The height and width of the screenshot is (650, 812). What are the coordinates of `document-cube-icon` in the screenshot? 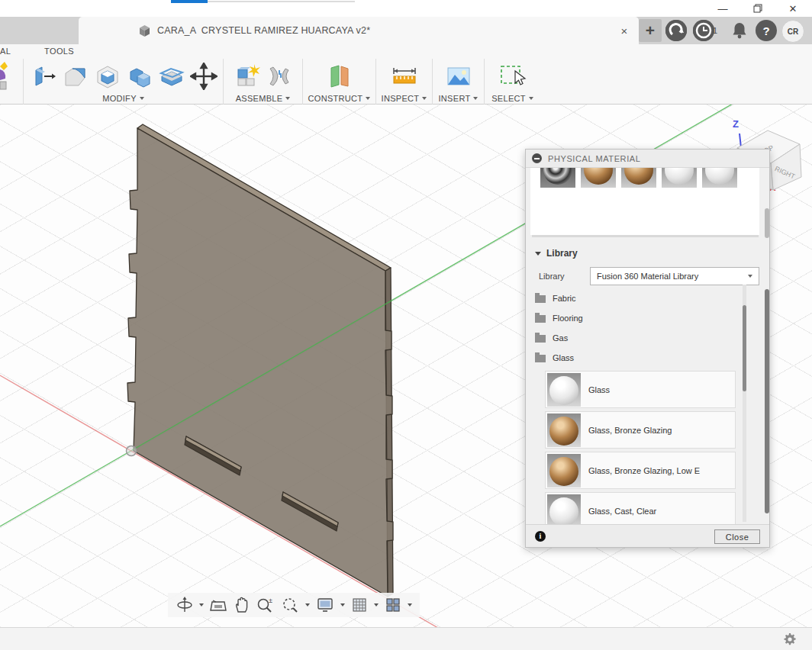 It's located at (145, 31).